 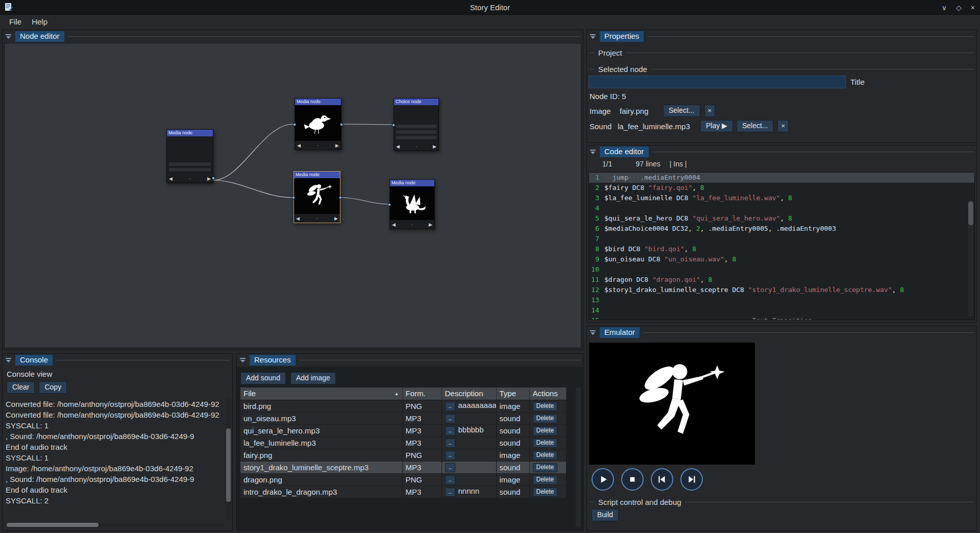 I want to click on minimize-button: ∨, so click(x=944, y=8).